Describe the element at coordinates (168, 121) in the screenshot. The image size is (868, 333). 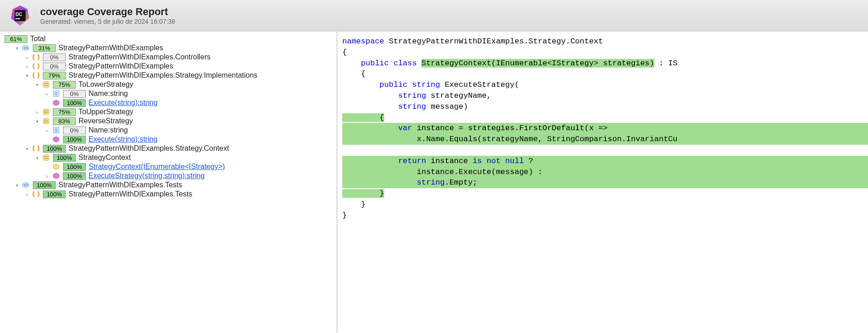
I see `tree-node-class: ▾ 83% ReverseStrategy` at that location.